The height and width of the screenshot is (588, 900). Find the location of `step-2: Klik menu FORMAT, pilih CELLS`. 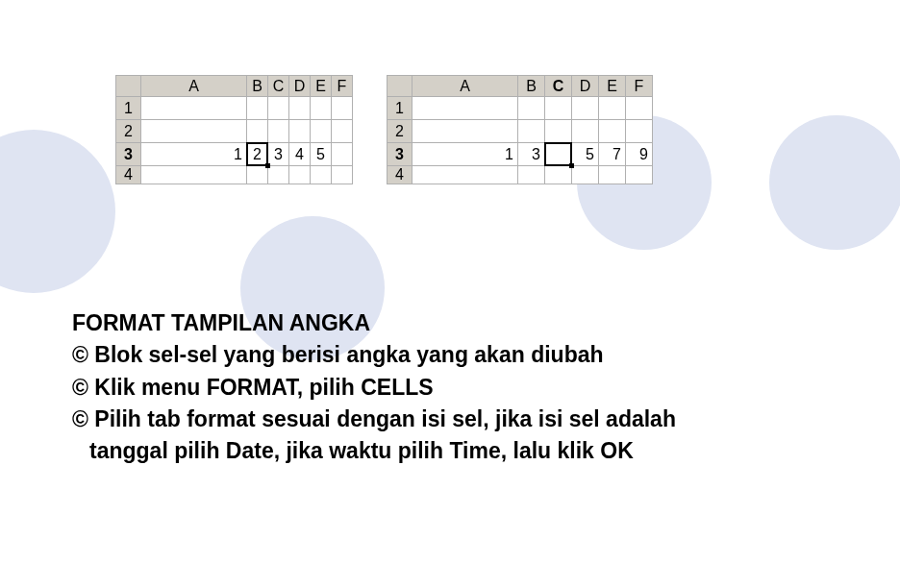

step-2: Klik menu FORMAT, pilih CELLS is located at coordinates (374, 388).